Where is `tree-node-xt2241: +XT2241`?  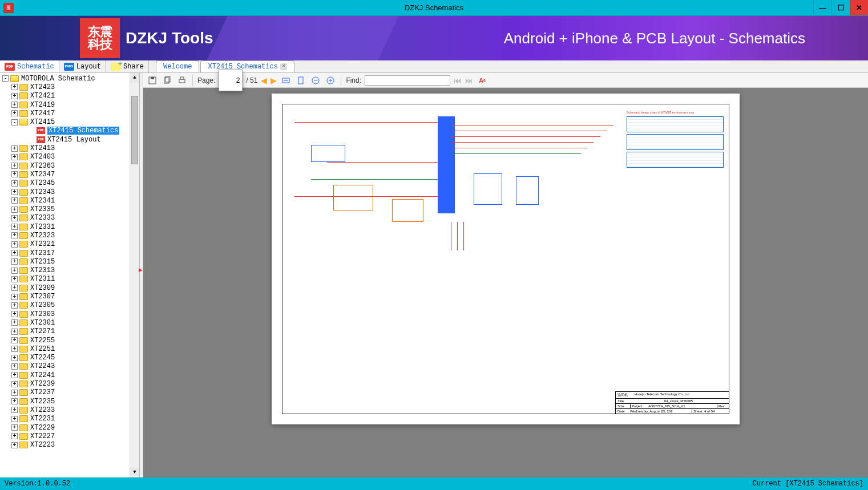
tree-node-xt2241: +XT2241 is located at coordinates (70, 375).